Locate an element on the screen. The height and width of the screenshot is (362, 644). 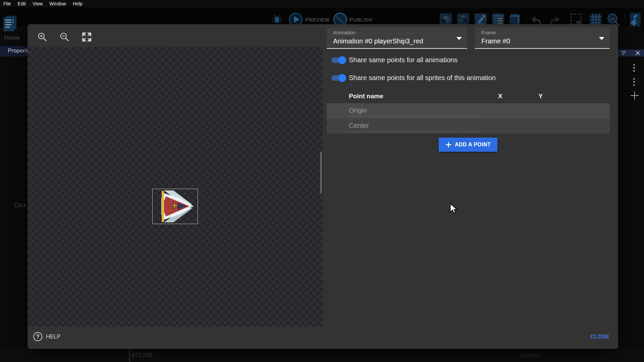
share-points-all-sprites-toggle is located at coordinates (338, 78).